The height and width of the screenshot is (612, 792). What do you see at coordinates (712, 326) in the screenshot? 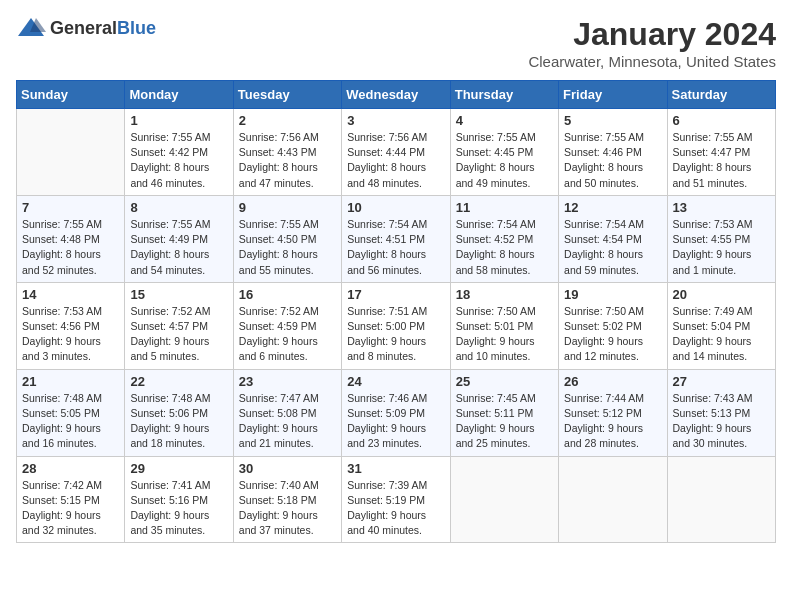
I see `sunset-text: Sunset: 5:04 PM` at bounding box center [712, 326].